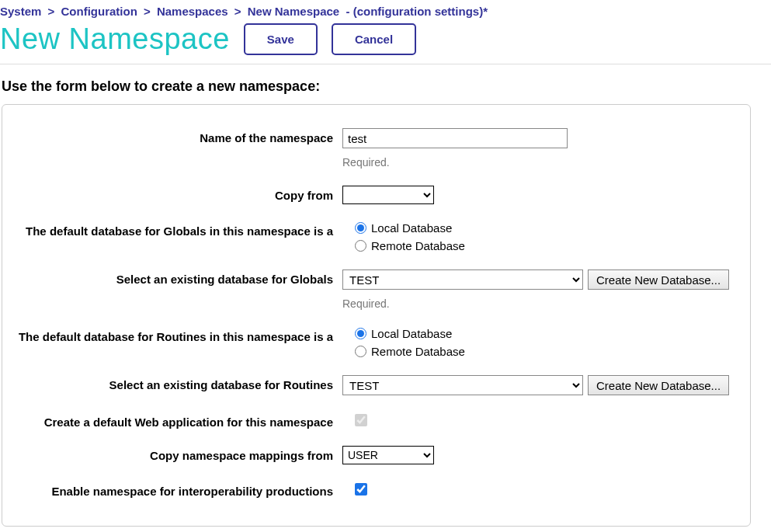 This screenshot has height=532, width=771. I want to click on page-header: New Namespace Save Cancel, so click(385, 42).